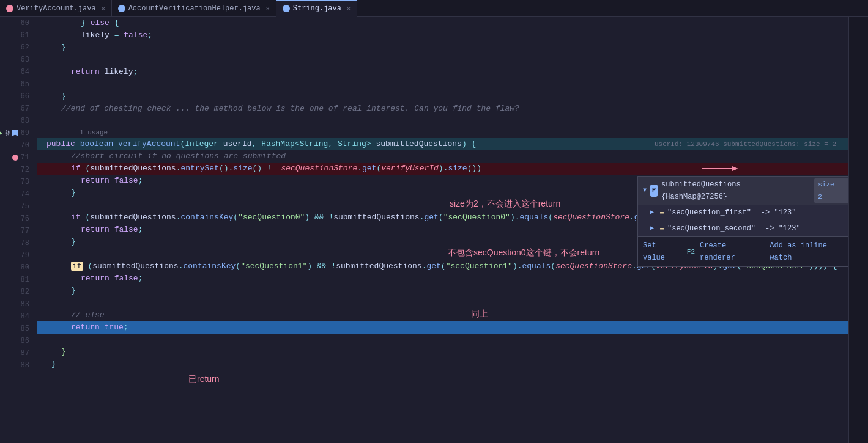 The height and width of the screenshot is (443, 868). I want to click on variable-icon: P, so click(654, 191).